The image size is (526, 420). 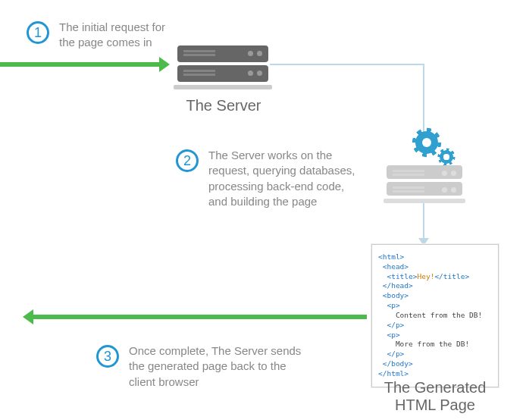 What do you see at coordinates (124, 35) in the screenshot?
I see `step-1-text: The initial request for the page comes i…` at bounding box center [124, 35].